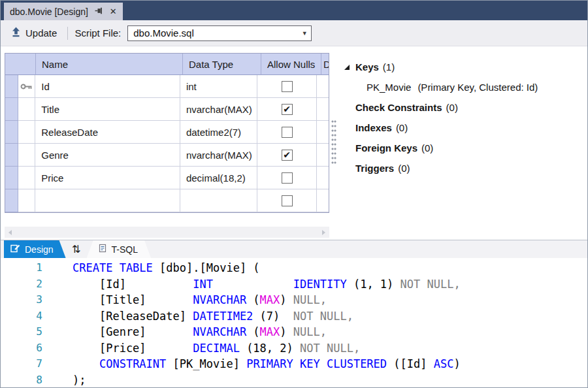 Image resolution: width=588 pixels, height=388 pixels. I want to click on code-token: NULL,, so click(310, 300).